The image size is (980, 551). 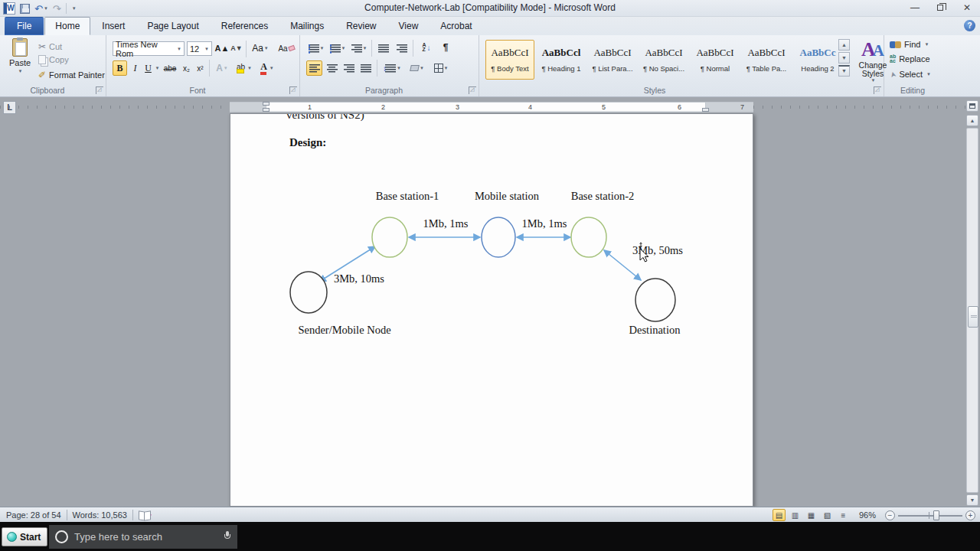 What do you see at coordinates (910, 74) in the screenshot?
I see `select-button: ➤ Select▼` at bounding box center [910, 74].